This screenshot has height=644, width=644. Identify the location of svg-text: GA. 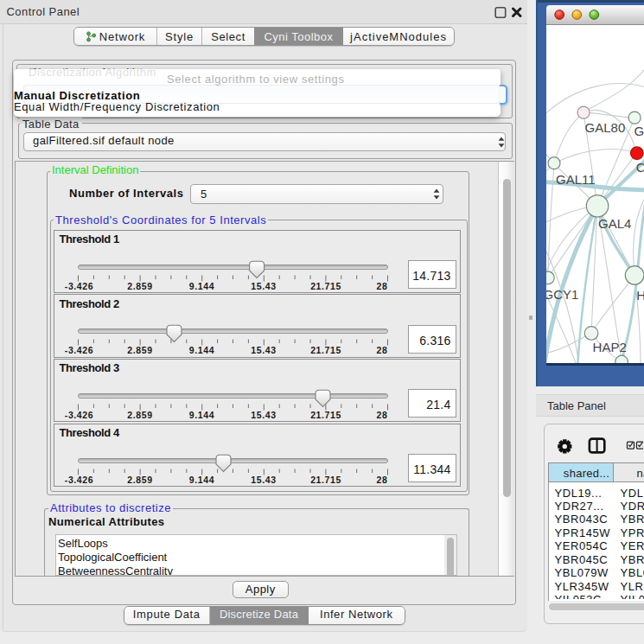
(640, 130).